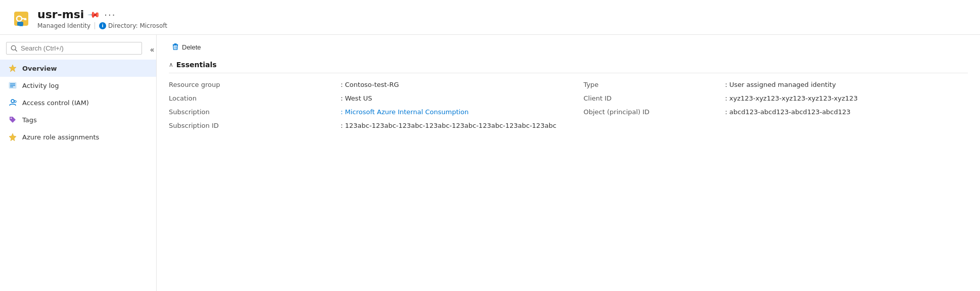 The width and height of the screenshot is (980, 291). Describe the element at coordinates (78, 137) in the screenshot. I see `sidebar-item-azure-role-assignments: Azure role assignments` at that location.